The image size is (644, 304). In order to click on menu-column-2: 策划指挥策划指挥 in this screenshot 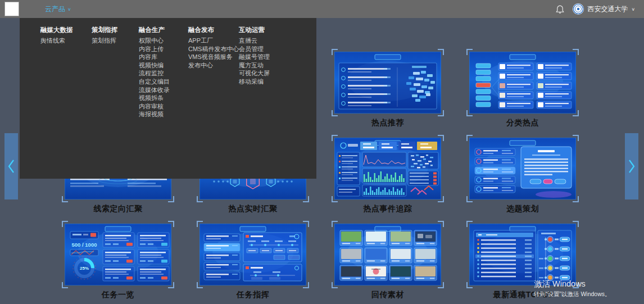, I will do `click(115, 102)`.